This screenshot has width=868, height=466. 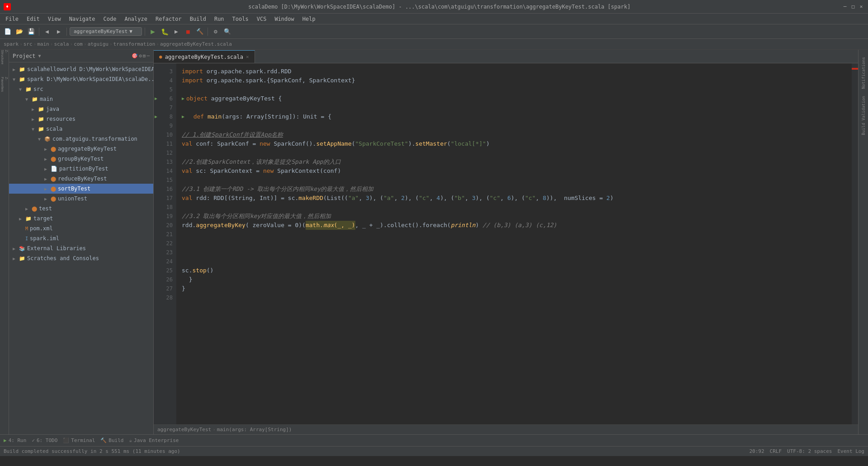 What do you see at coordinates (81, 228) in the screenshot?
I see `tree-item-16: Mpom.xml` at bounding box center [81, 228].